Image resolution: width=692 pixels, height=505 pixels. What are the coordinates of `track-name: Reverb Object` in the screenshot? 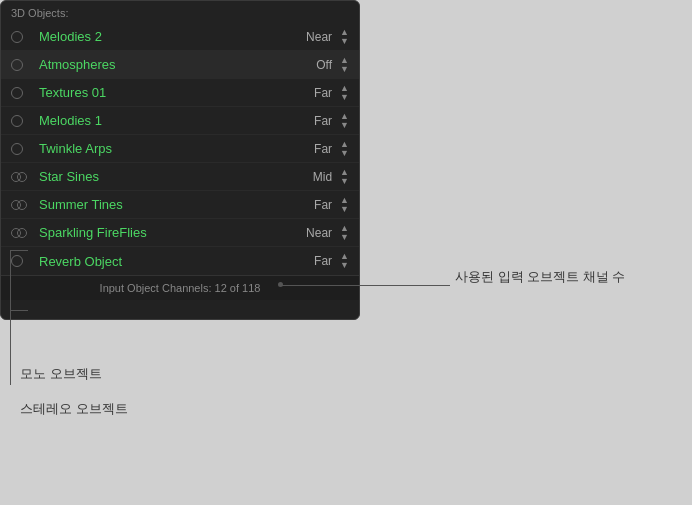 It's located at (168, 262).